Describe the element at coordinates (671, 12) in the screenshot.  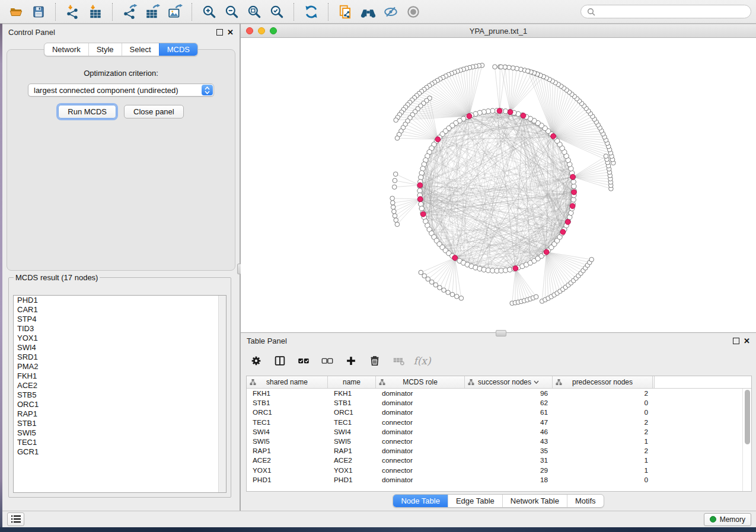
I see `search-field` at that location.